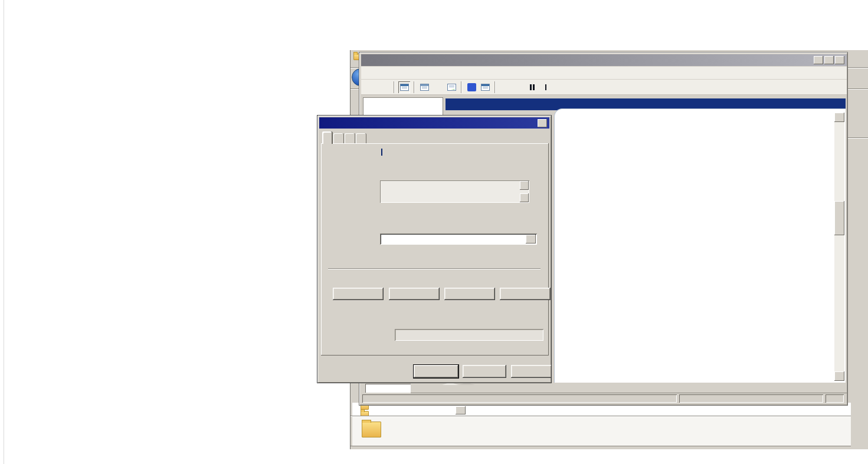  Describe the element at coordinates (388, 388) in the screenshot. I see `view-tabs-spacer` at that location.